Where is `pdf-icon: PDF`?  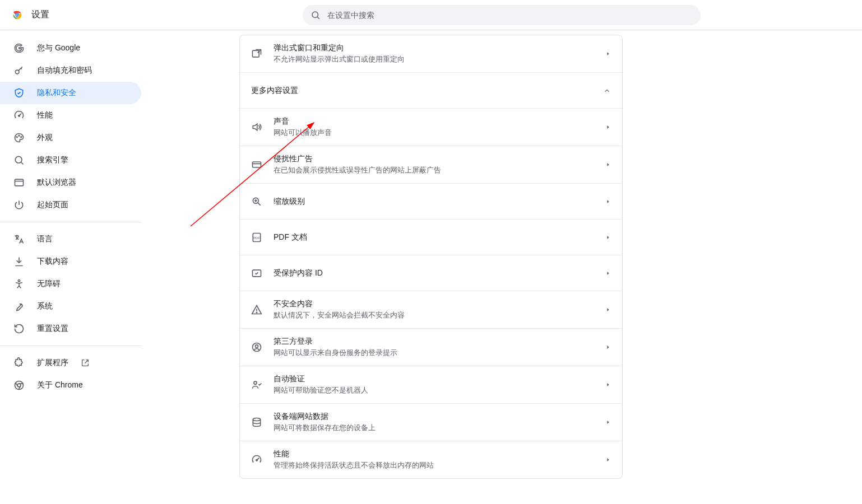
pdf-icon: PDF is located at coordinates (257, 237).